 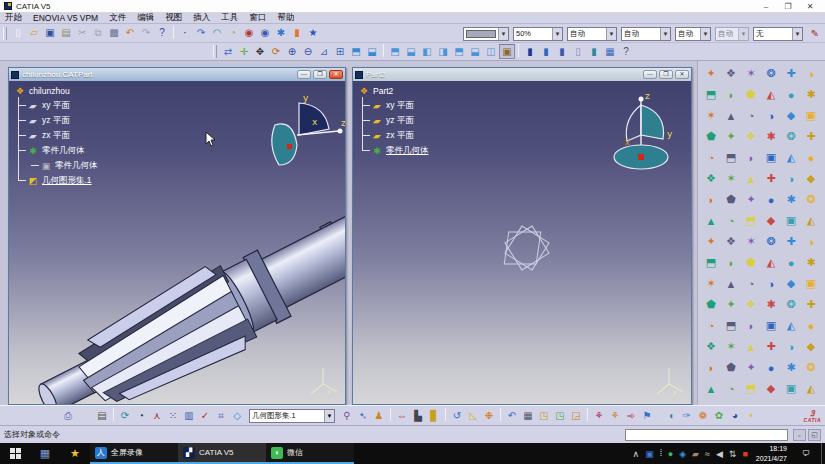 I want to click on sidebar-tool-icon: ✱, so click(x=771, y=136).